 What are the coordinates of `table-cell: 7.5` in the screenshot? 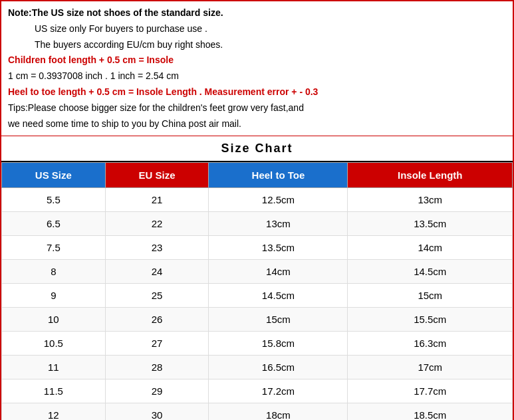 It's located at (54, 248).